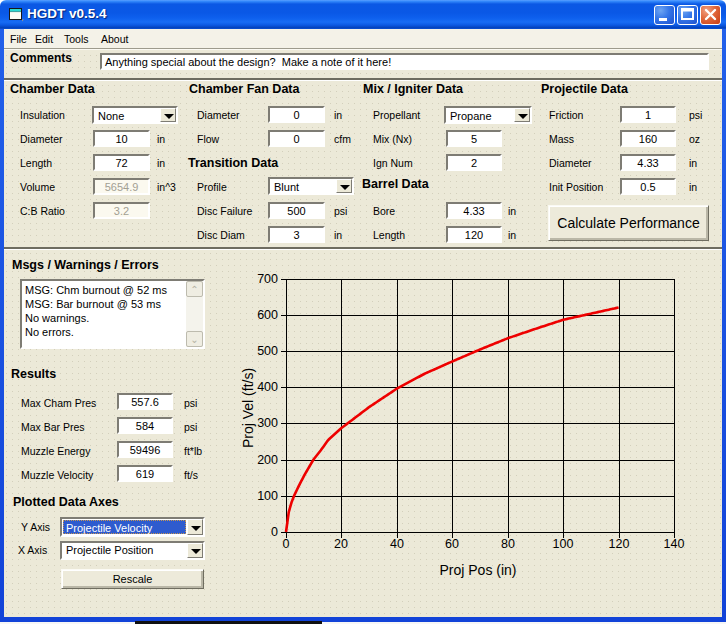 Image resolution: width=726 pixels, height=624 pixels. What do you see at coordinates (452, 544) in the screenshot?
I see `svg-text: 60` at bounding box center [452, 544].